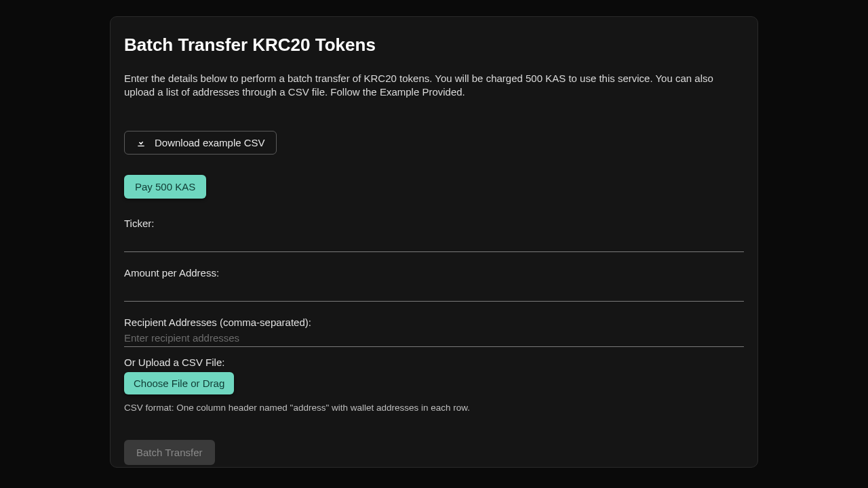 Image resolution: width=868 pixels, height=488 pixels. What do you see at coordinates (210, 142) in the screenshot?
I see `download-example-csv-label: Download example CSV` at bounding box center [210, 142].